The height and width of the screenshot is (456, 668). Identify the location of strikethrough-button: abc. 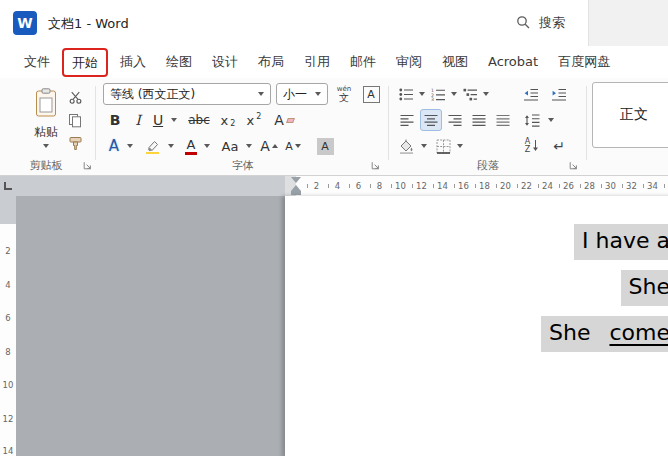
(199, 120).